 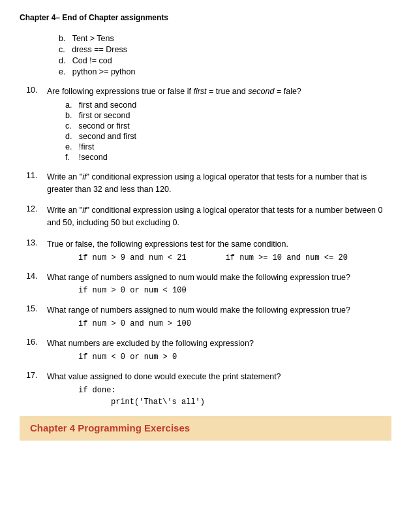 I want to click on q-num: 14., so click(x=37, y=278).